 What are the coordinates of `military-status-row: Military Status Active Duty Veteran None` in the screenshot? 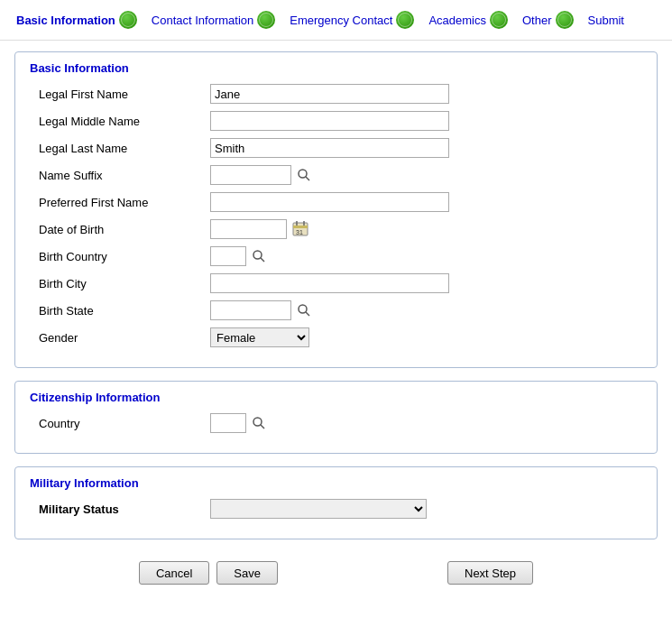 It's located at (336, 509).